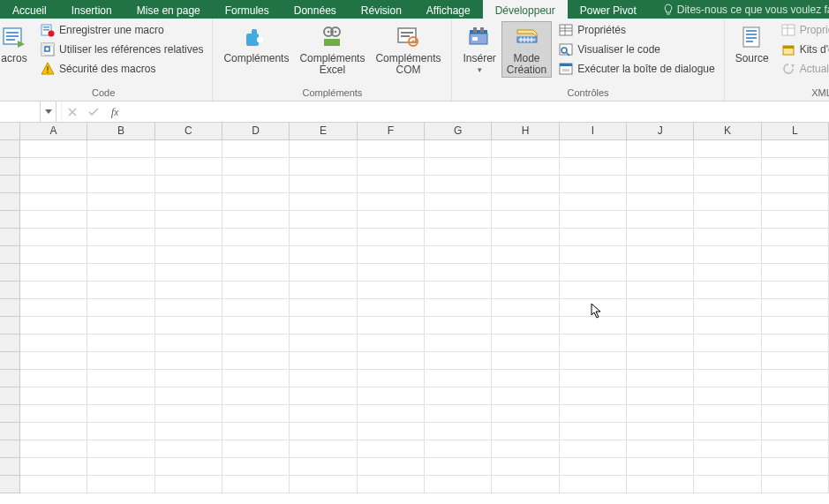 This screenshot has width=829, height=504. Describe the element at coordinates (795, 131) in the screenshot. I see `column-header: L` at that location.